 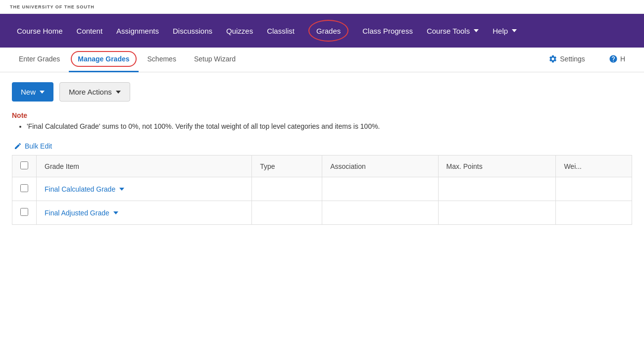 What do you see at coordinates (162, 60) in the screenshot?
I see `subnav-schemes: Schemes` at bounding box center [162, 60].